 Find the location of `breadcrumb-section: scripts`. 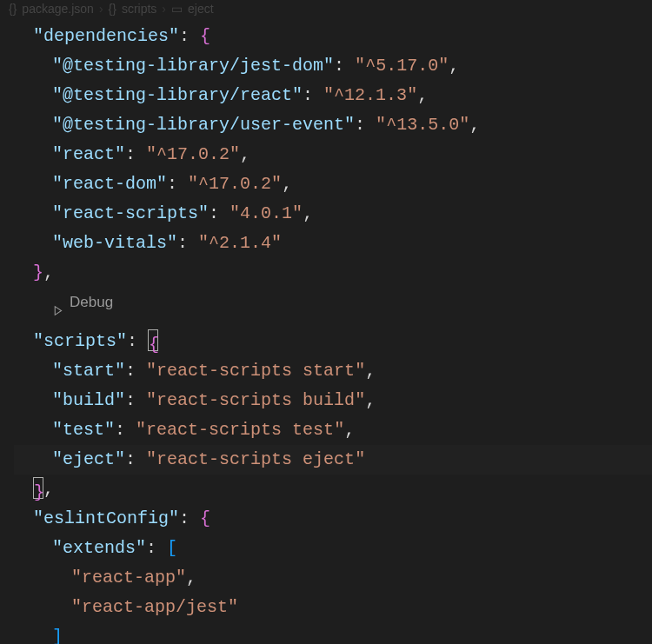

breadcrumb-section: scripts is located at coordinates (139, 9).